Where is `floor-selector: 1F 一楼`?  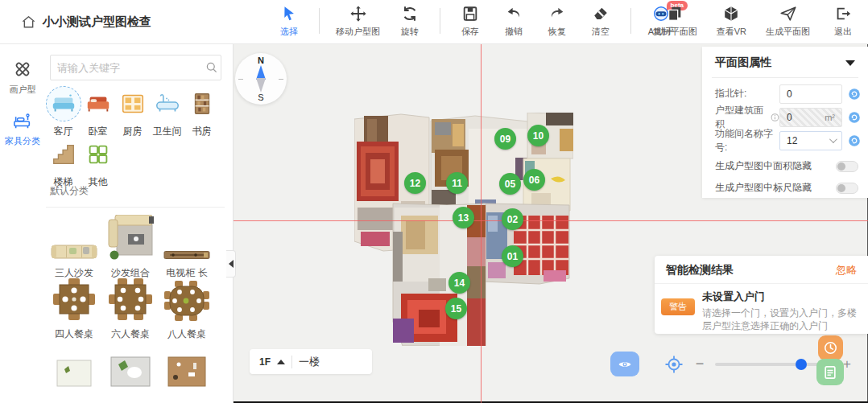
floor-selector: 1F 一楼 is located at coordinates (311, 362).